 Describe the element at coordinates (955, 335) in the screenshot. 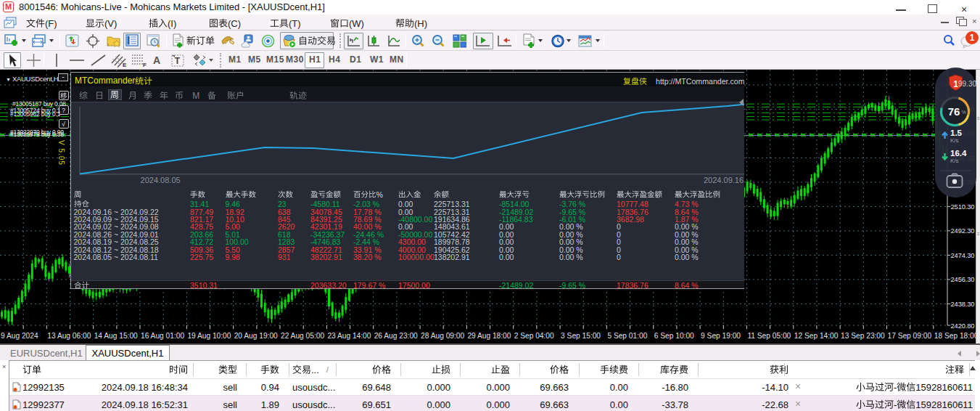

I see `svg-text: 18 Sep 18:00` at that location.